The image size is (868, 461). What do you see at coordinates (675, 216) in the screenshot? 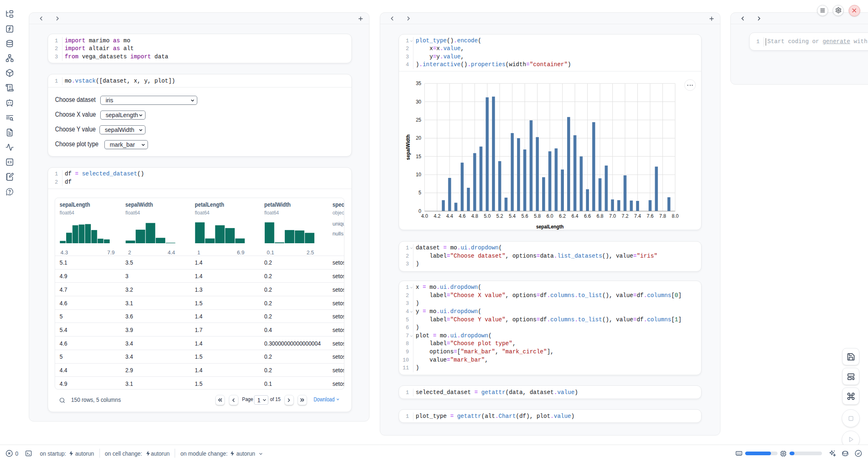
I see `svg-text: 8.0` at bounding box center [675, 216].